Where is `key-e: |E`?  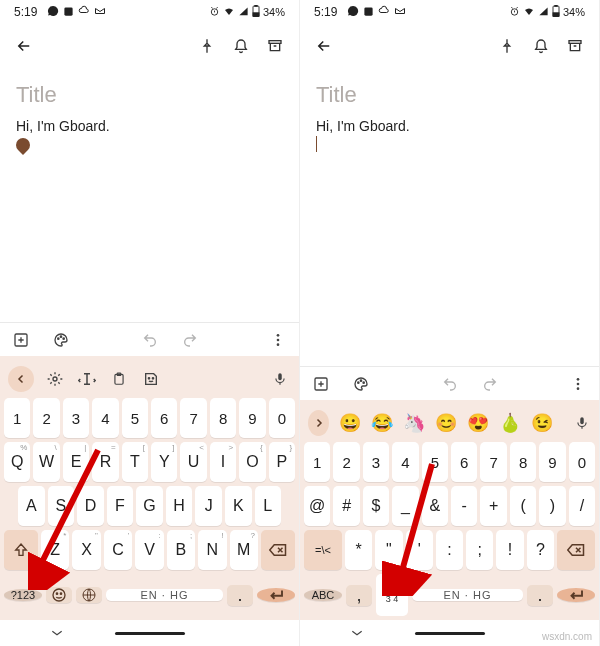
key-e: |E is located at coordinates (76, 462).